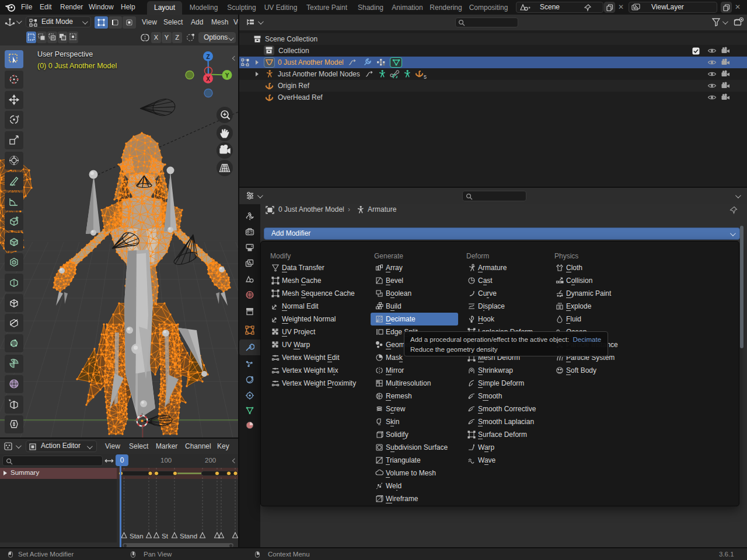 The width and height of the screenshot is (747, 560). I want to click on svg-text: Stan, so click(137, 536).